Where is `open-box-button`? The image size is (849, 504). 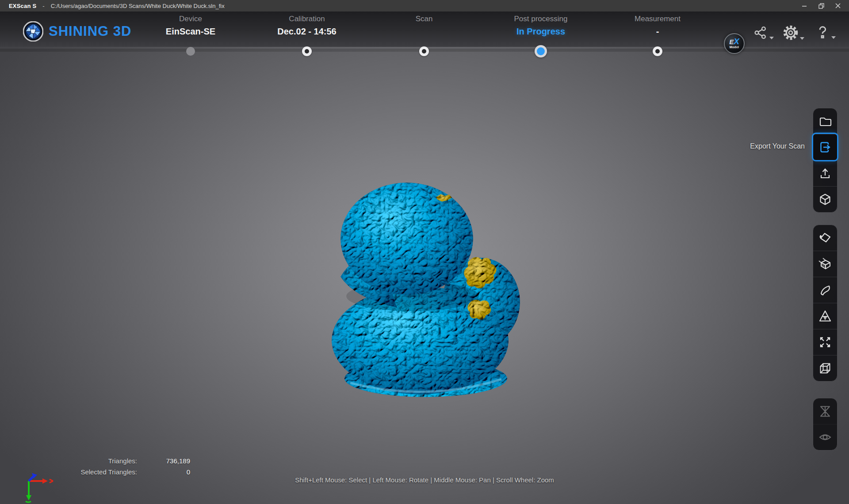 open-box-button is located at coordinates (825, 263).